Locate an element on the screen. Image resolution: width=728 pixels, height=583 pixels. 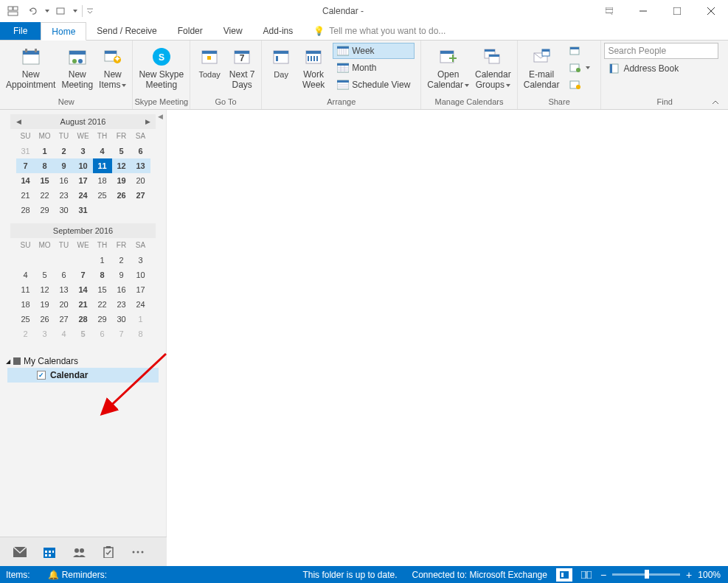
tab-send-receive: Send / Receive is located at coordinates (127, 31).